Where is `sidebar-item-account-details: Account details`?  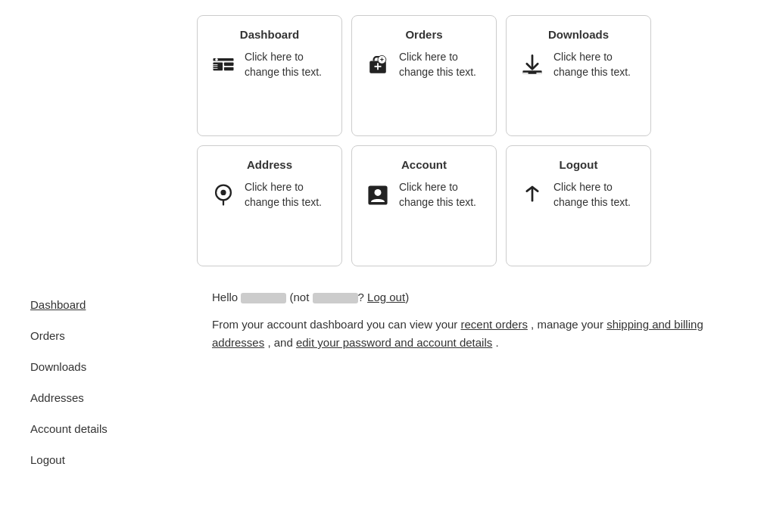 sidebar-item-account-details: Account details is located at coordinates (106, 428).